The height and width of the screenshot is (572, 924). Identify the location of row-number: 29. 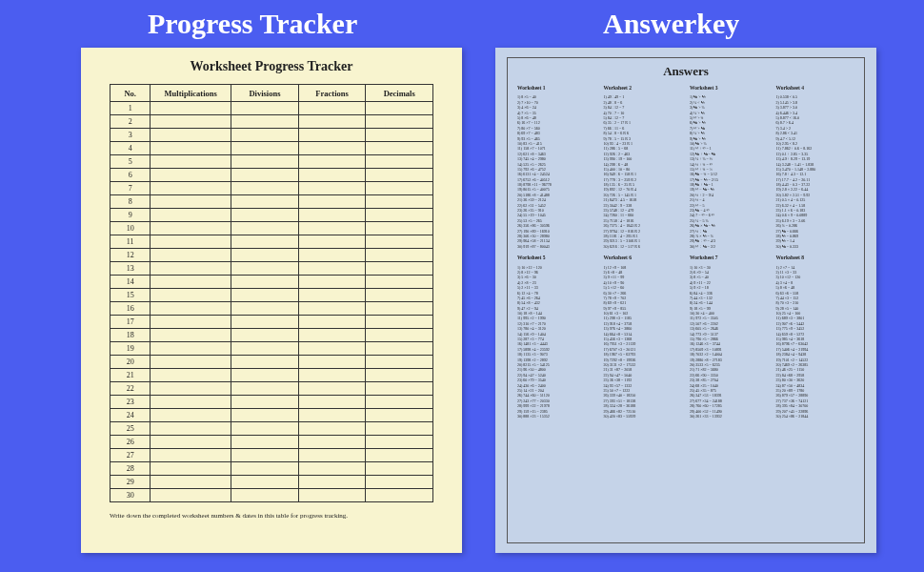
(131, 482).